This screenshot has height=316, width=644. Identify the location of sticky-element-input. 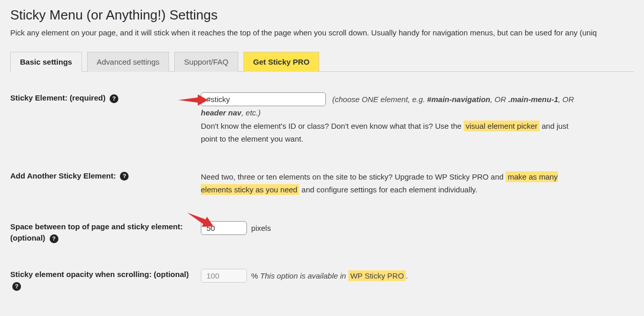
(263, 100).